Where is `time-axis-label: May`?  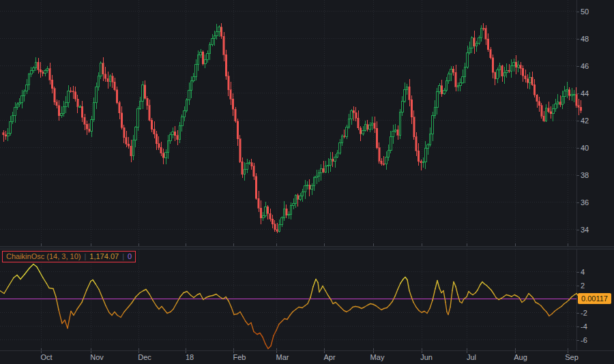
time-axis-label: May is located at coordinates (378, 357).